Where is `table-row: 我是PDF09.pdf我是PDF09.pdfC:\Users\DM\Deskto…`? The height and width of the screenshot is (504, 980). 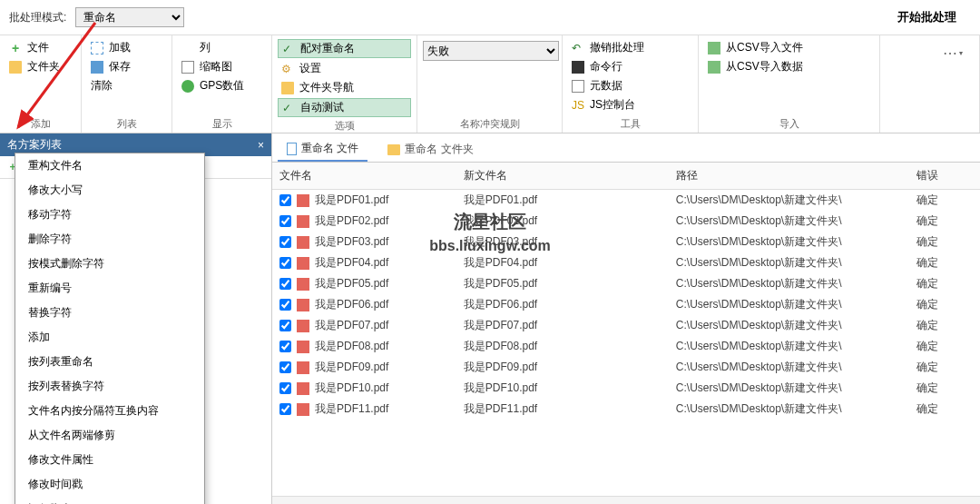
table-row: 我是PDF09.pdf我是PDF09.pdfC:\Users\DM\Deskto… is located at coordinates (626, 367).